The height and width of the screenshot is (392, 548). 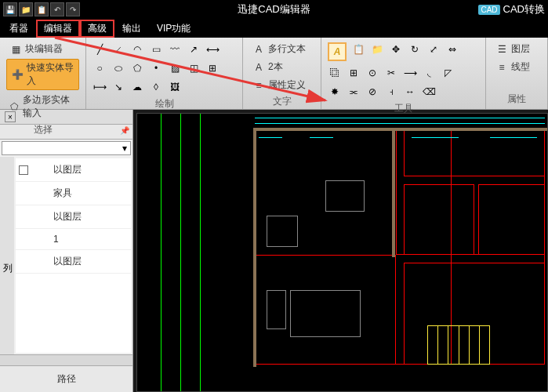 What do you see at coordinates (7, 256) in the screenshot?
I see `panel-side-label: 列` at bounding box center [7, 256].